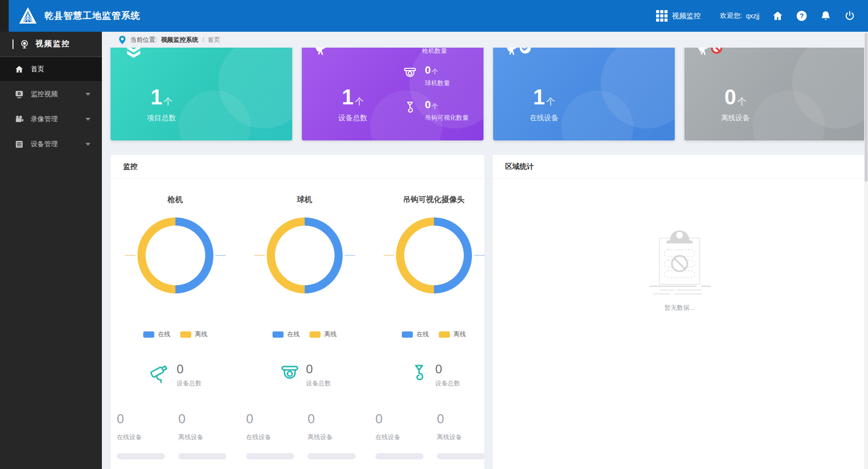 This screenshot has width=868, height=469. Describe the element at coordinates (51, 250) in the screenshot. I see `sidebar: 视频监控 首页 监控视频 录像管理 设备管理` at that location.